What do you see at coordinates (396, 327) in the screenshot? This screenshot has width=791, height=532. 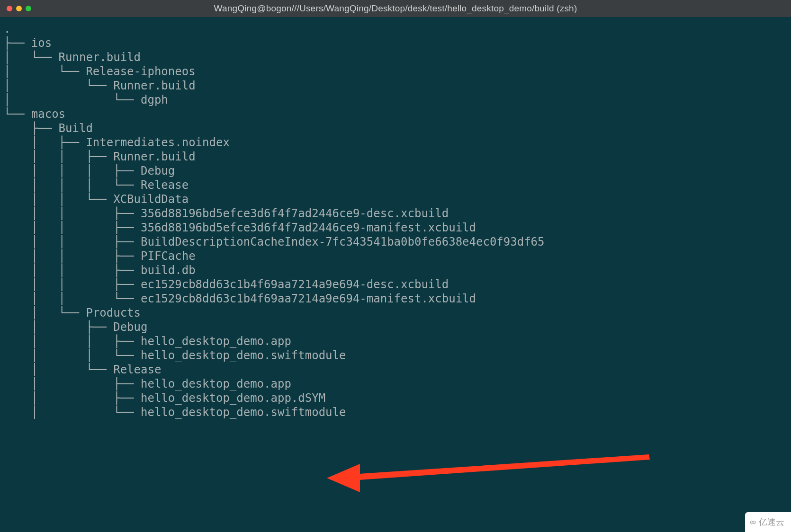 I see `tree-line: │ ├── Debug` at bounding box center [396, 327].